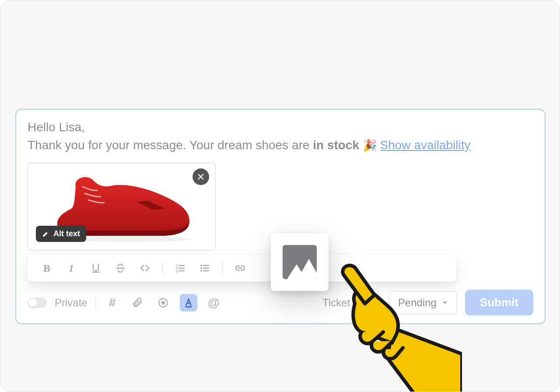 The image size is (560, 392). What do you see at coordinates (300, 262) in the screenshot?
I see `insert-image-button` at bounding box center [300, 262].